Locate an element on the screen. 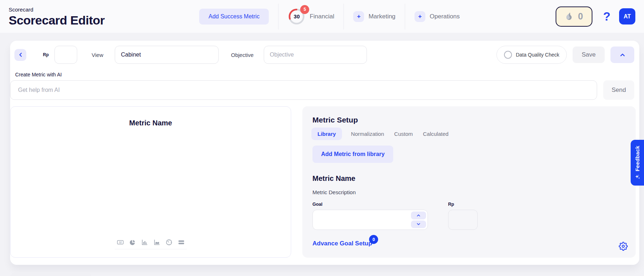 The width and height of the screenshot is (644, 276). radio-circle-icon is located at coordinates (508, 55).